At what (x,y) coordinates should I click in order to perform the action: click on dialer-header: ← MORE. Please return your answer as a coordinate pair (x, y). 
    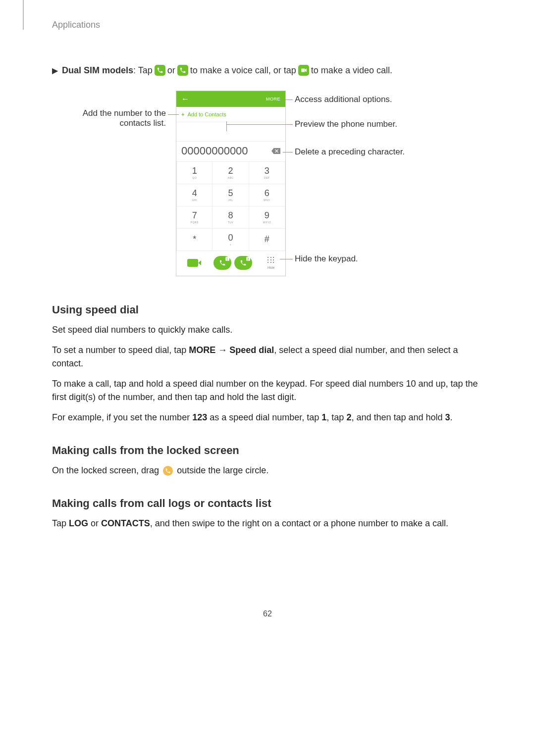
    Looking at the image, I should click on (231, 99).